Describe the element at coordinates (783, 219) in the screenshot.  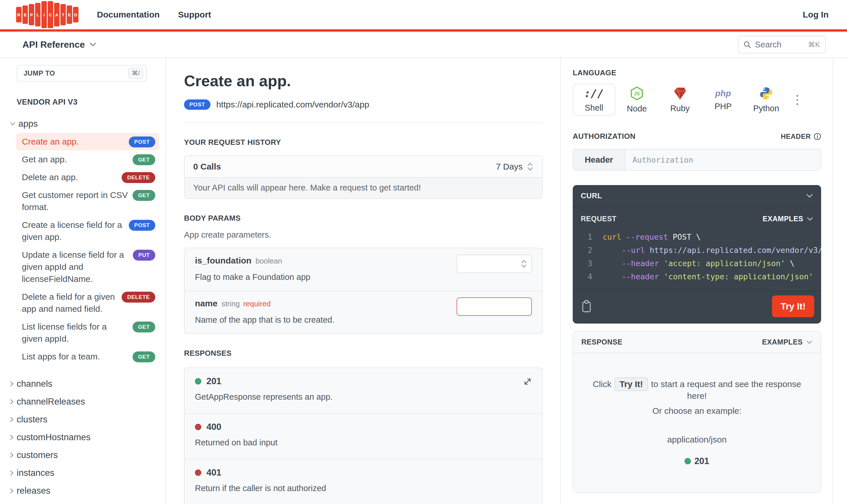
I see `examples-label: EXAMPLES` at that location.